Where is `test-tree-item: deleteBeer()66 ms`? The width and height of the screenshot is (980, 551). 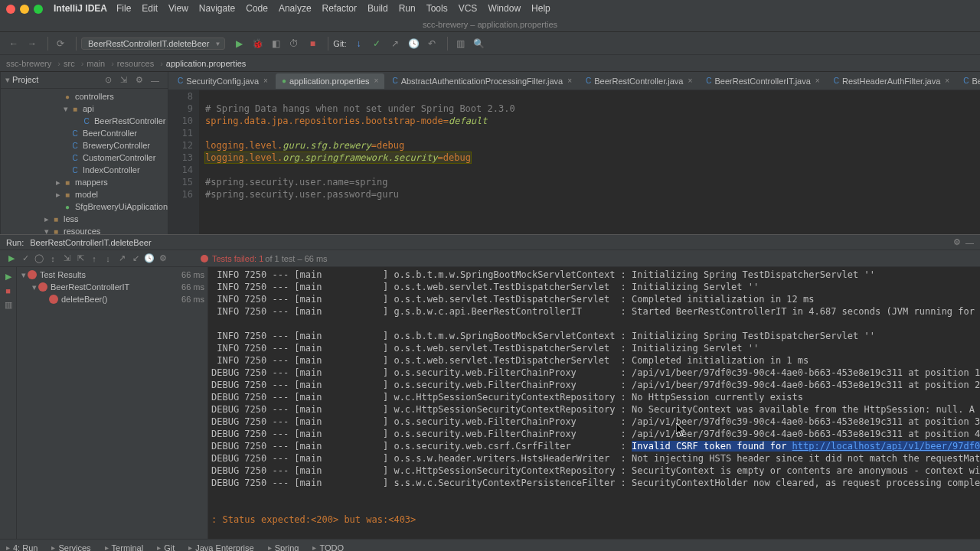
test-tree-item: deleteBeer()66 ms is located at coordinates (112, 299).